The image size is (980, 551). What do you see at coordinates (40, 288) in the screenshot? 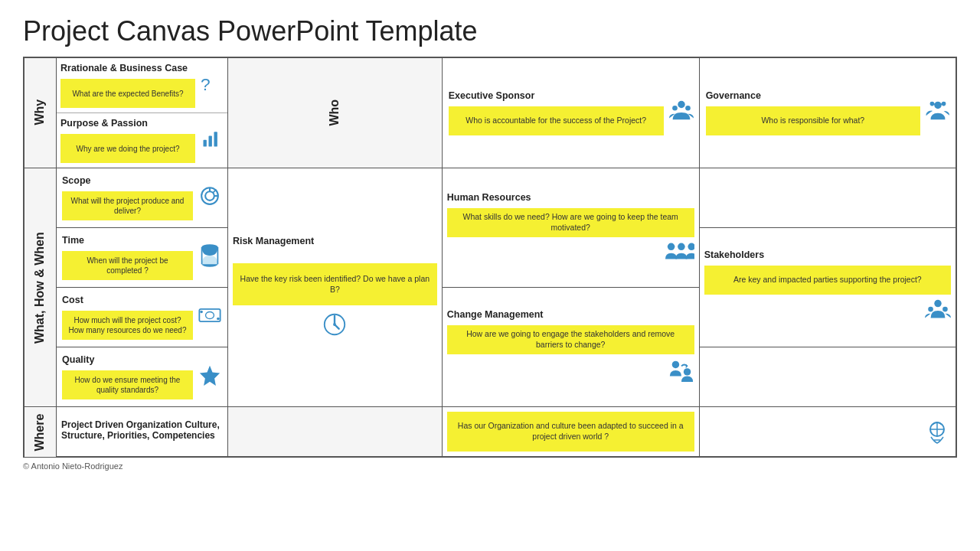
I see `what-label: What, How & When` at bounding box center [40, 288].